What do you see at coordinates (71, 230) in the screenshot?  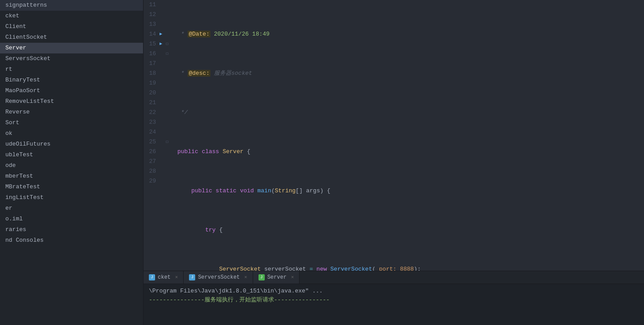 I see `sidebar-item-raries: raries` at bounding box center [71, 230].